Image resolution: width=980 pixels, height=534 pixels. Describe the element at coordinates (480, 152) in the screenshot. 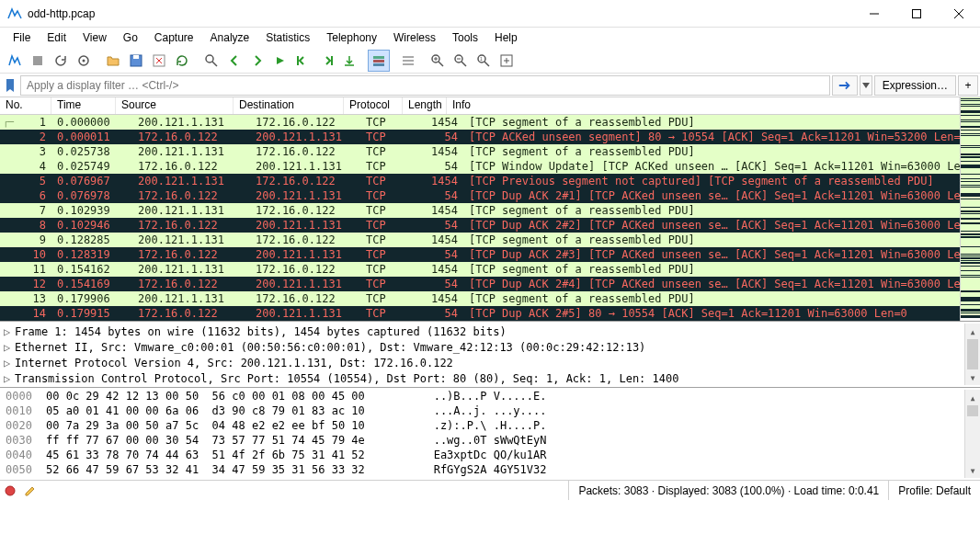

I see `packet-row: 30.025738200.121.1.131172.16.0.122TCP145…` at that location.